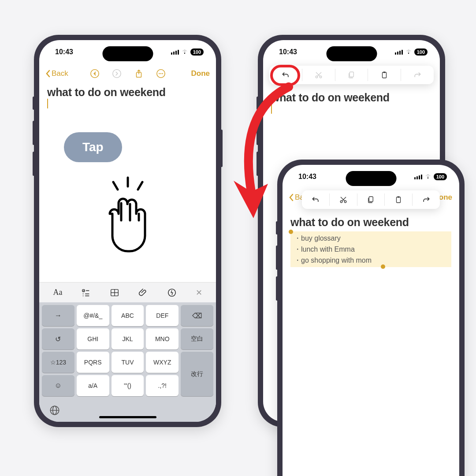 The height and width of the screenshot is (476, 476). I want to click on key-def: DEF, so click(162, 316).